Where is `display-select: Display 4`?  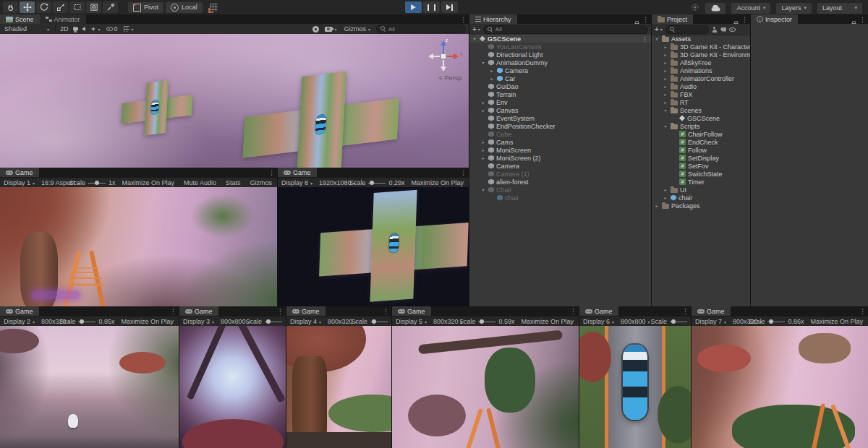 display-select: Display 4 is located at coordinates (305, 322).